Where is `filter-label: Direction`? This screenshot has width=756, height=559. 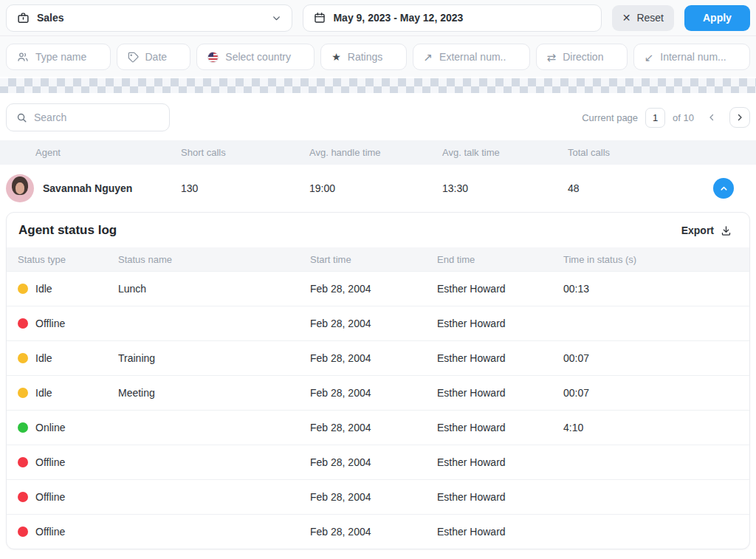 filter-label: Direction is located at coordinates (583, 57).